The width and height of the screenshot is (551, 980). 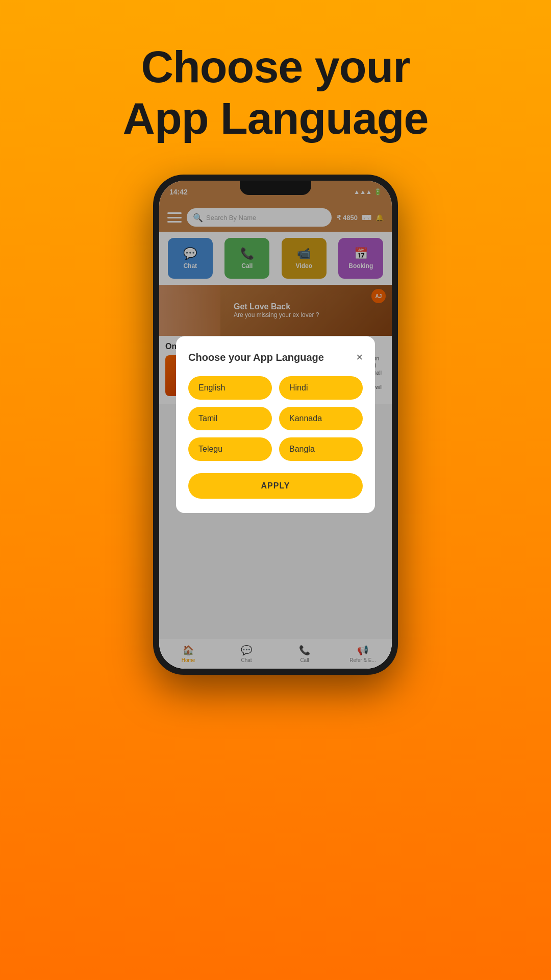 What do you see at coordinates (276, 419) in the screenshot?
I see `language-grid: English Hindi Tamil Kannada Telegu Bangl…` at bounding box center [276, 419].